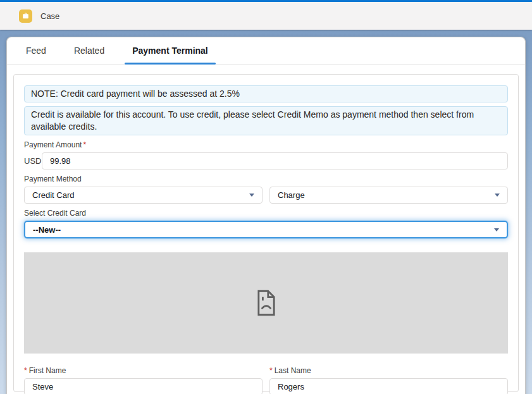 This screenshot has height=394, width=532. What do you see at coordinates (266, 16) in the screenshot?
I see `global-header: Case` at bounding box center [266, 16].